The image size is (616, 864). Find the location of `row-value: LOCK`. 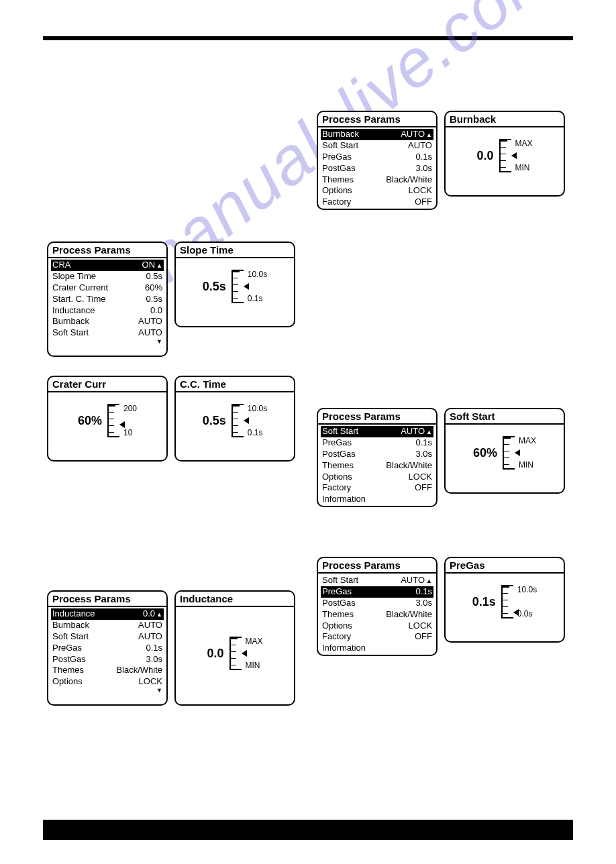

row-value: LOCK is located at coordinates (420, 627).